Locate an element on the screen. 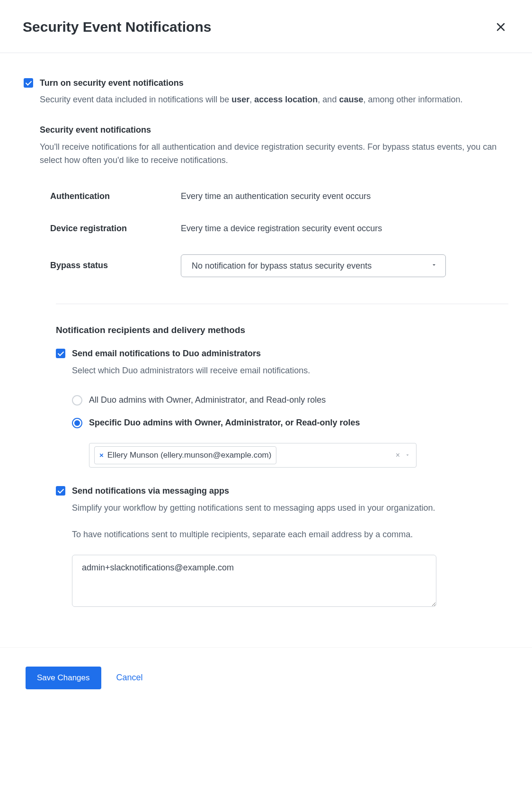  radio-specific-admins is located at coordinates (77, 423).